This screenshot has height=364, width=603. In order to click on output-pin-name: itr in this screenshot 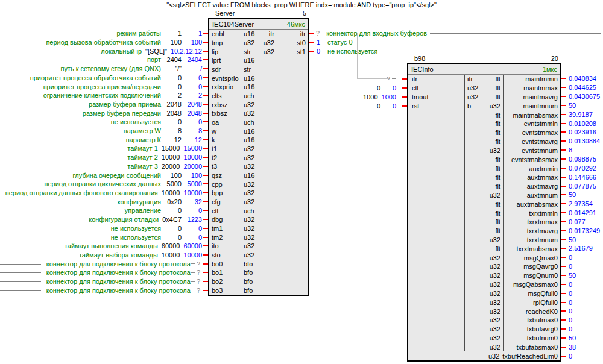, I will do `click(303, 34)`.